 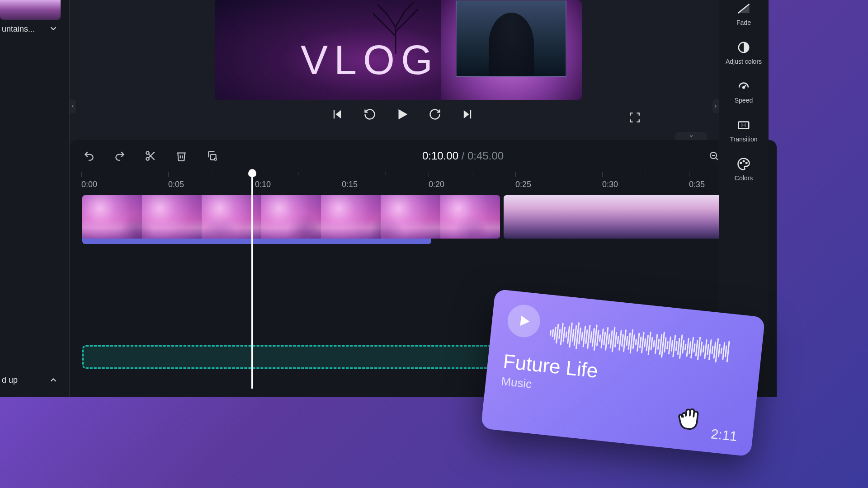 I want to click on collapse-timeline-icon, so click(x=691, y=136).